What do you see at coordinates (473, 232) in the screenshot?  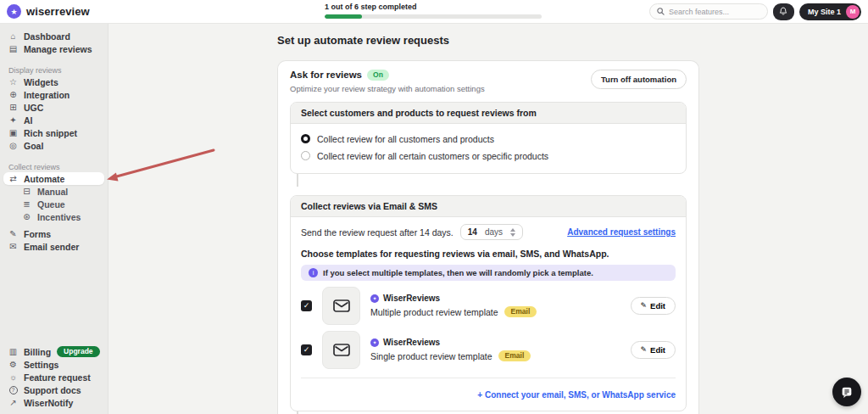 I see `days-value: 14` at bounding box center [473, 232].